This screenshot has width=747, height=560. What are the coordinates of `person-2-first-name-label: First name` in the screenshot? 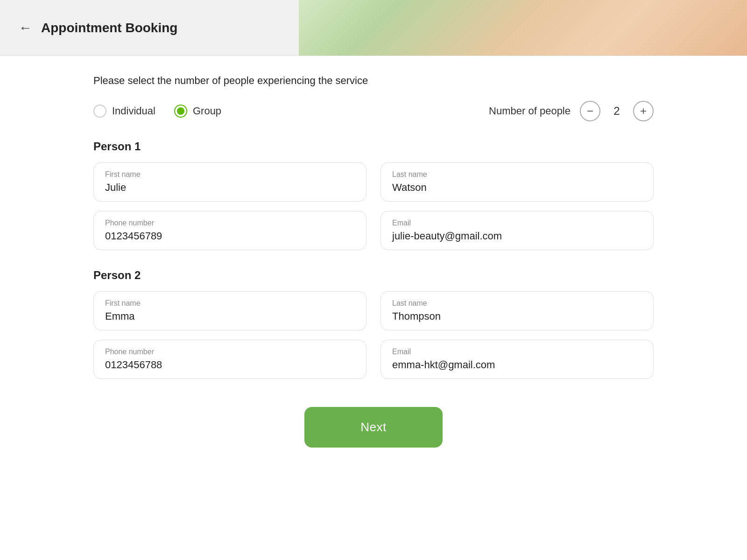 It's located at (230, 303).